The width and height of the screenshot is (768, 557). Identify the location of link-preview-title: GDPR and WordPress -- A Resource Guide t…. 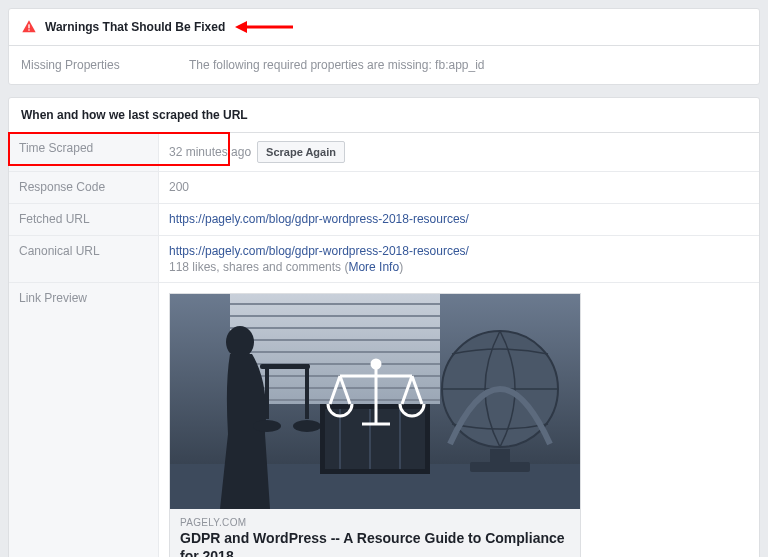
(375, 544).